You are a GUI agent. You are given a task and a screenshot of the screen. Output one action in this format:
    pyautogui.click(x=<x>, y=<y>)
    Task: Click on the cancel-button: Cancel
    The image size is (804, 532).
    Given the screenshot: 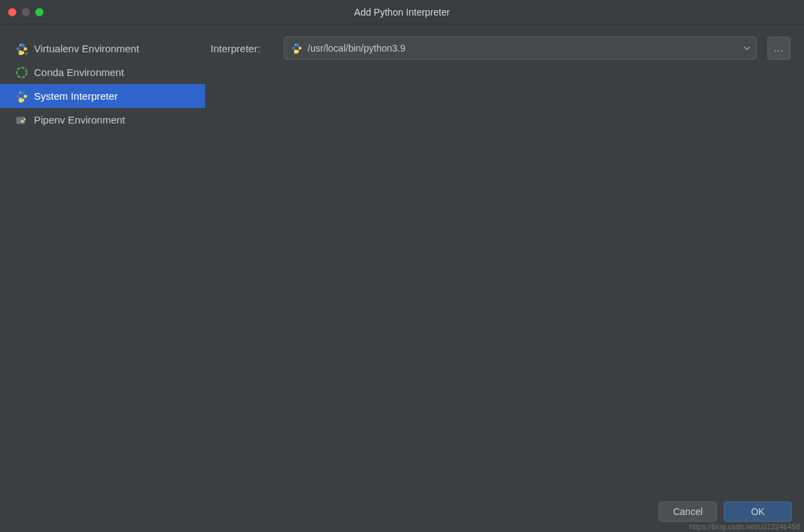 What is the action you would take?
    pyautogui.click(x=688, y=512)
    